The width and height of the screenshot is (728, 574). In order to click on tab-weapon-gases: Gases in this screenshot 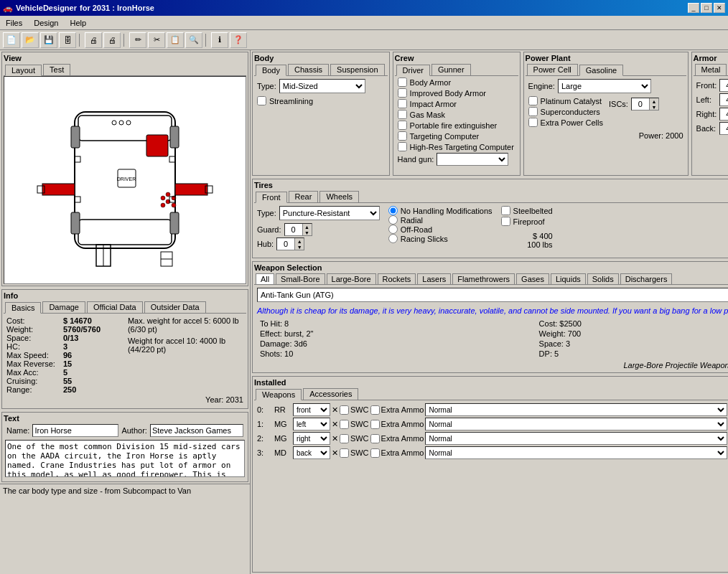, I will do `click(533, 278)`.